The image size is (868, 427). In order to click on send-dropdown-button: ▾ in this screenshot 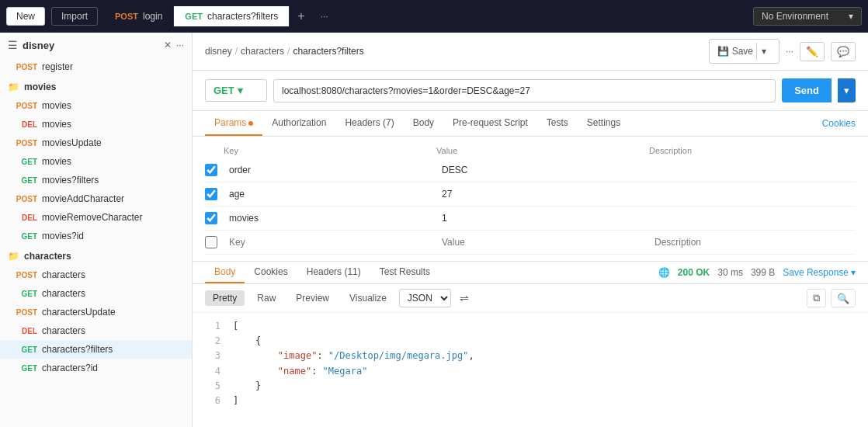, I will do `click(846, 90)`.